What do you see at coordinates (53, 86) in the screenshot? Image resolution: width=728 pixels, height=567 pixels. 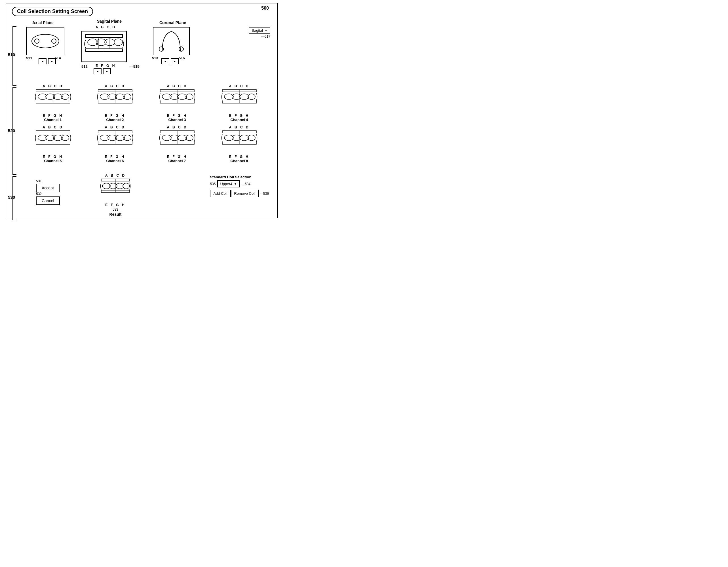 I see `ch1-abcd: A B C D` at bounding box center [53, 86].